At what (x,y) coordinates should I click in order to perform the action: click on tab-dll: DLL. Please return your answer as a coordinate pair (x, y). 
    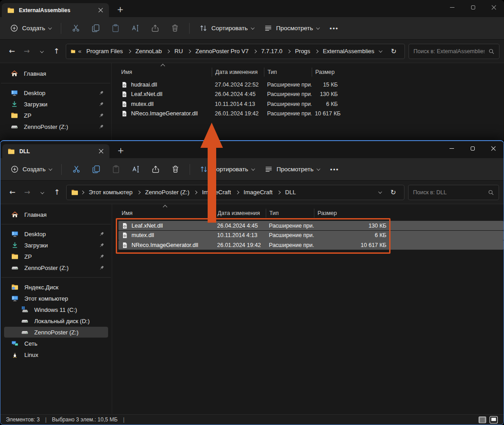
    Looking at the image, I should click on (56, 151).